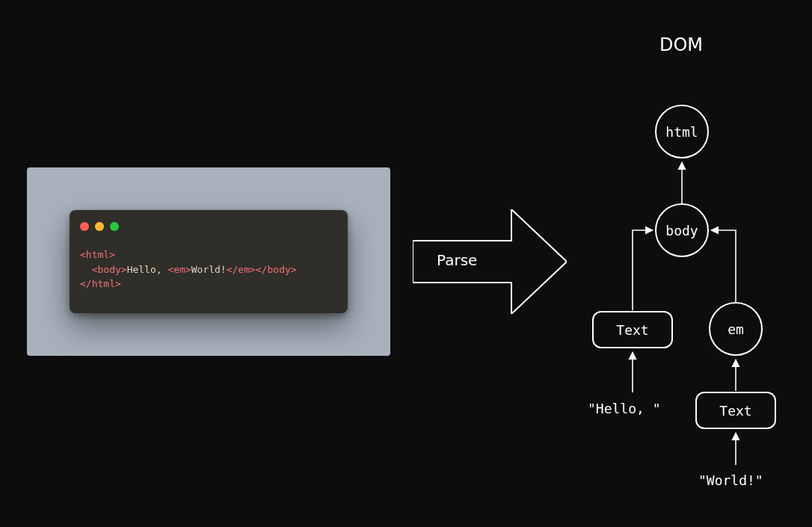  Describe the element at coordinates (84, 226) in the screenshot. I see `close-icon` at that location.